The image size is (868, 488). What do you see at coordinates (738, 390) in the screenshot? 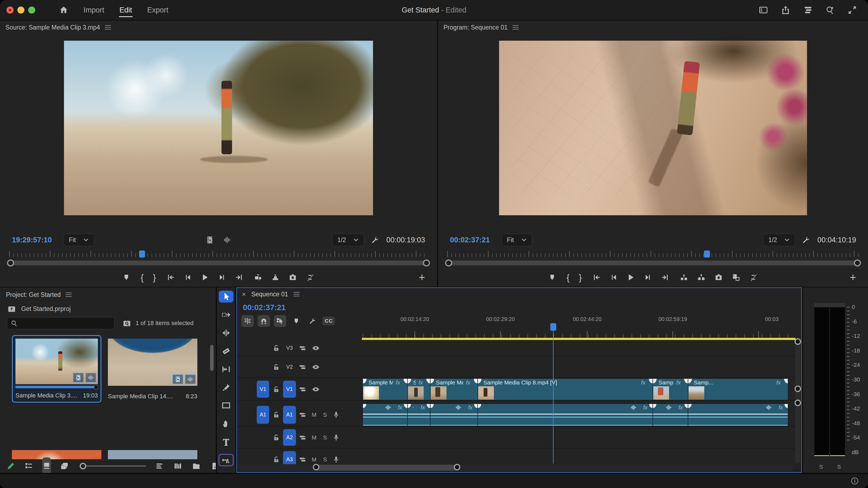
I see `timeline-video-clip: Samp...fx` at bounding box center [738, 390].